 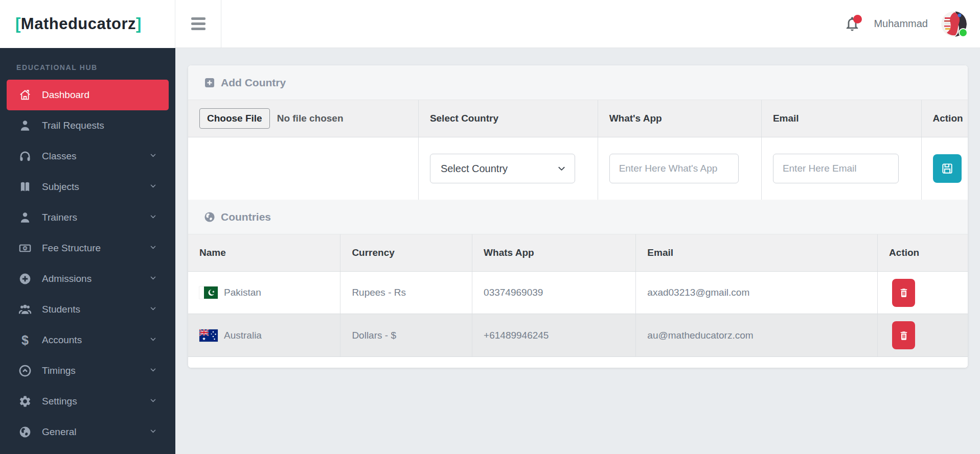 What do you see at coordinates (235, 118) in the screenshot?
I see `choose-file-button: Choose File` at bounding box center [235, 118].